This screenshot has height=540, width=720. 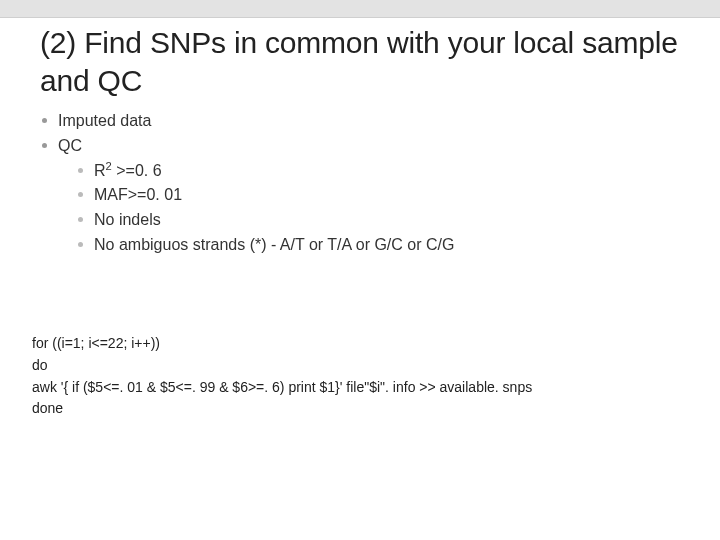 What do you see at coordinates (352, 388) in the screenshot?
I see `code-line: awk '{ if ($5<=. 01 & $5<=. 99 & $6>=. 6…` at bounding box center [352, 388].